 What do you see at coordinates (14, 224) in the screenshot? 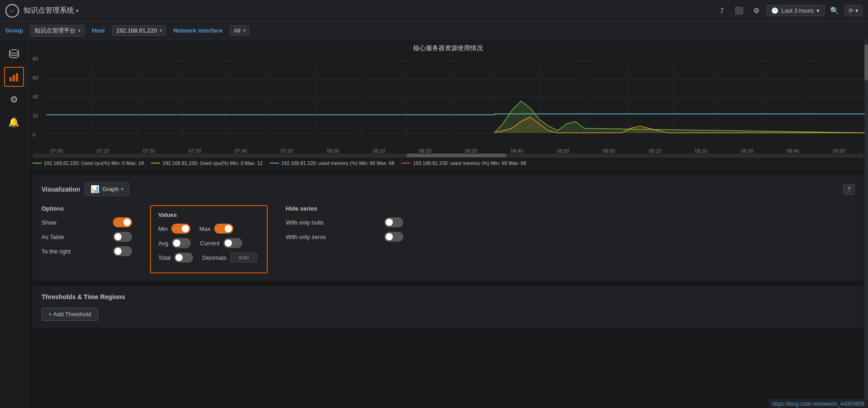
I see `sidebar: ⚙ 🔔` at bounding box center [14, 224].